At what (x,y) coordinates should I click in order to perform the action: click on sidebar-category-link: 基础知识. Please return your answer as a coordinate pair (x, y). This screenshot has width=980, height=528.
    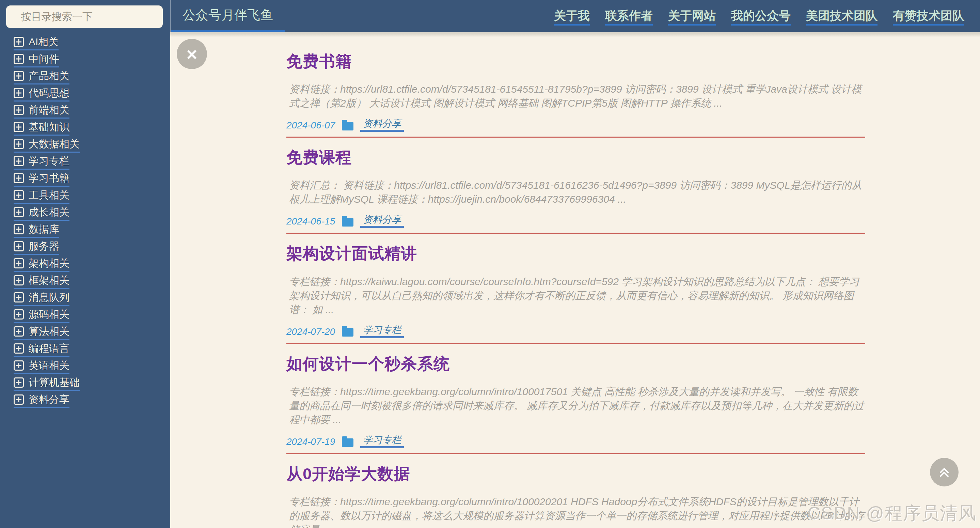
    Looking at the image, I should click on (42, 129).